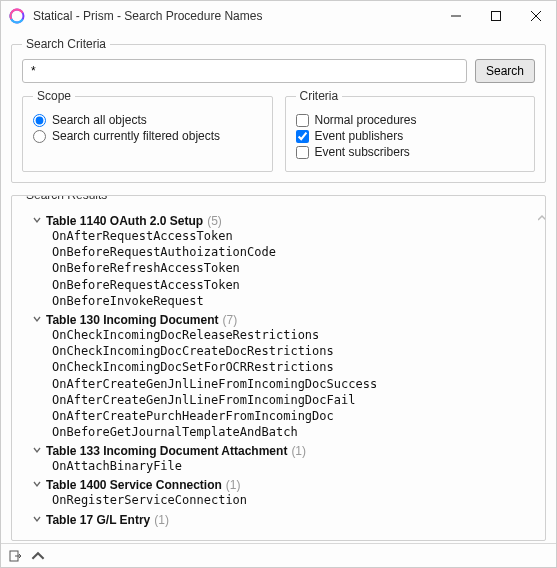 The image size is (557, 568). Describe the element at coordinates (148, 130) in the screenshot. I see `scope-group: Scope Search all objects Search currentl…` at that location.